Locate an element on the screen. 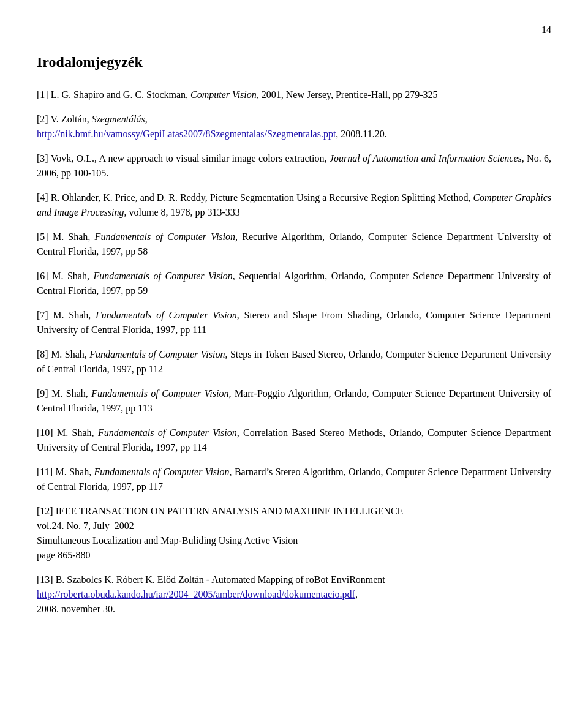 The height and width of the screenshot is (706, 588). ref-label: [11] is located at coordinates (46, 471).